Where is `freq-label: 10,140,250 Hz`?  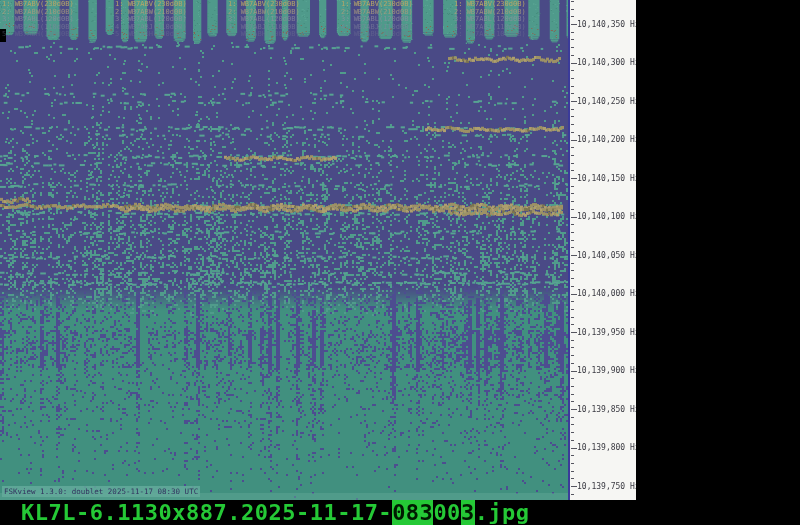 freq-label: 10,140,250 Hz is located at coordinates (608, 102).